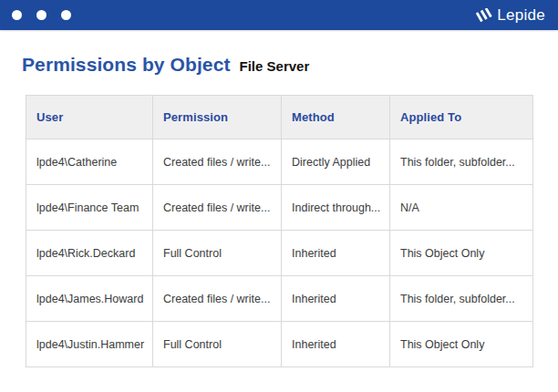  I want to click on cell-user: lpde4\Finance Team, so click(89, 208).